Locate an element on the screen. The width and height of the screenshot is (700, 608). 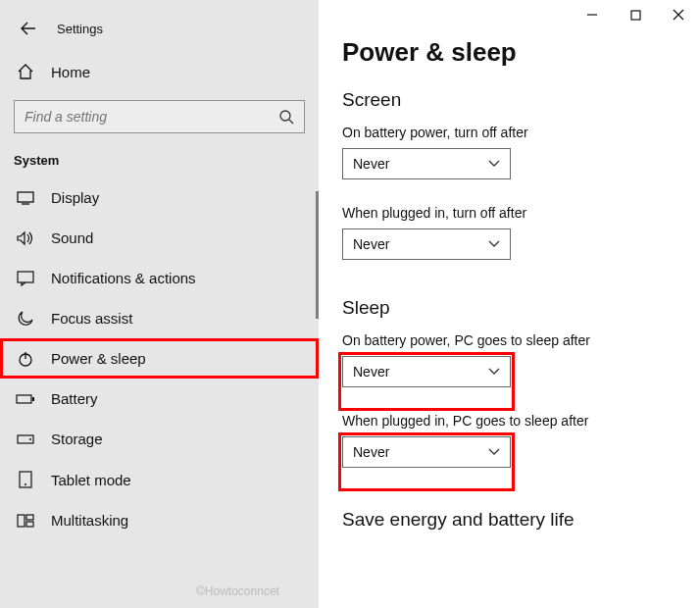
close-button is located at coordinates (678, 15).